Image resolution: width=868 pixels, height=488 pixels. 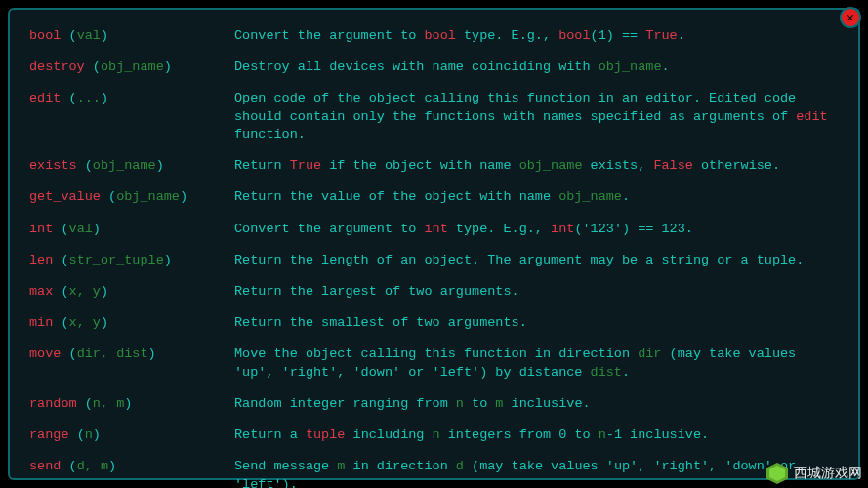 What do you see at coordinates (269, 135) in the screenshot?
I see `desc-text: function.` at bounding box center [269, 135].